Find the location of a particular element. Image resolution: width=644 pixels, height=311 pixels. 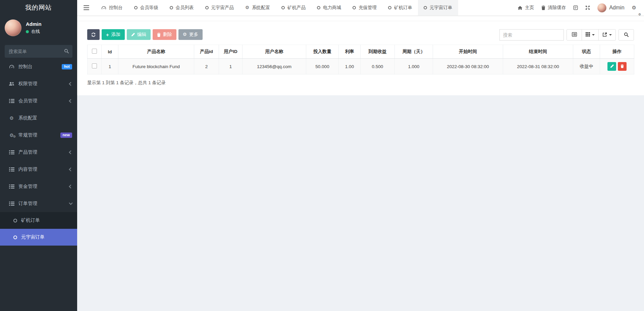

cell-profit: 0.500 is located at coordinates (378, 66).